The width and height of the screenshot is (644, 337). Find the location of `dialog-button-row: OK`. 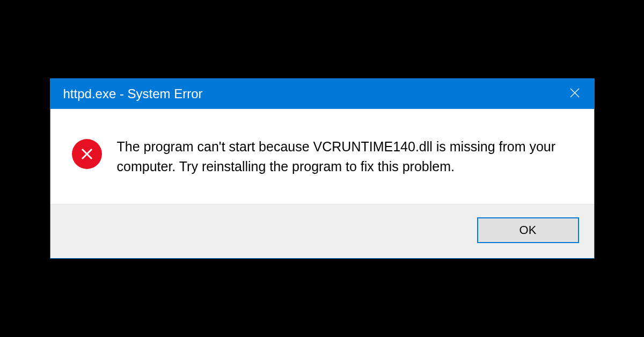

dialog-button-row: OK is located at coordinates (322, 231).